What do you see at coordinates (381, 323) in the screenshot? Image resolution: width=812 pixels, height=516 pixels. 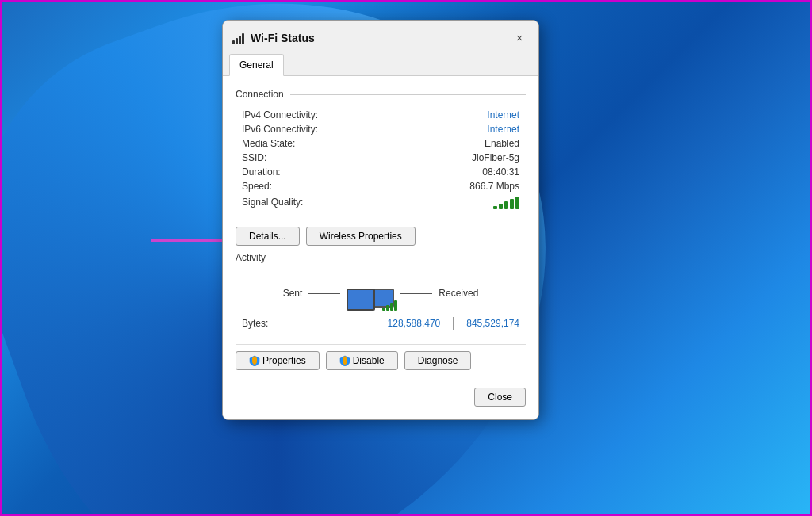 I see `bytes-row: Bytes: 128,588,470 845,529,174` at bounding box center [381, 323].